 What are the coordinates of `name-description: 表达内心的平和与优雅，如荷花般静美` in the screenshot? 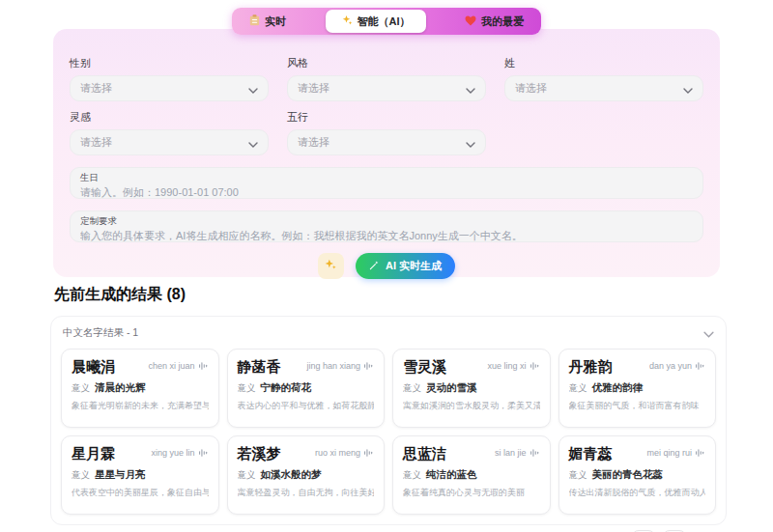 It's located at (306, 406).